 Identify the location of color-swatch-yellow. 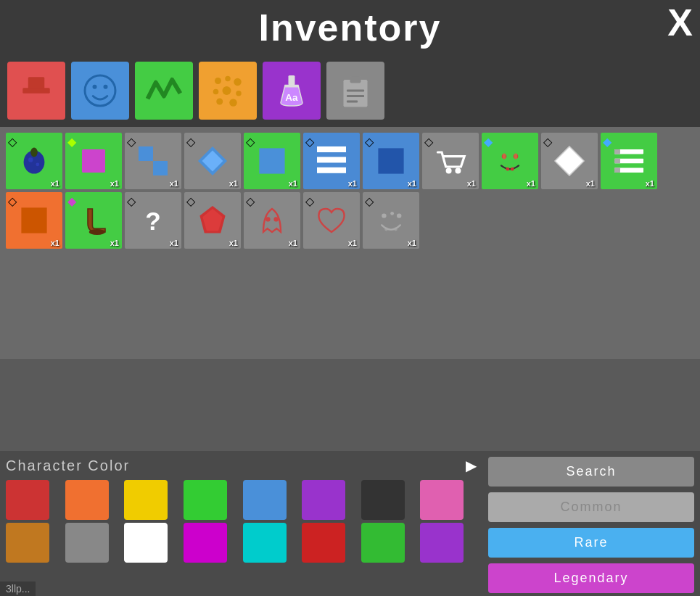
(146, 500).